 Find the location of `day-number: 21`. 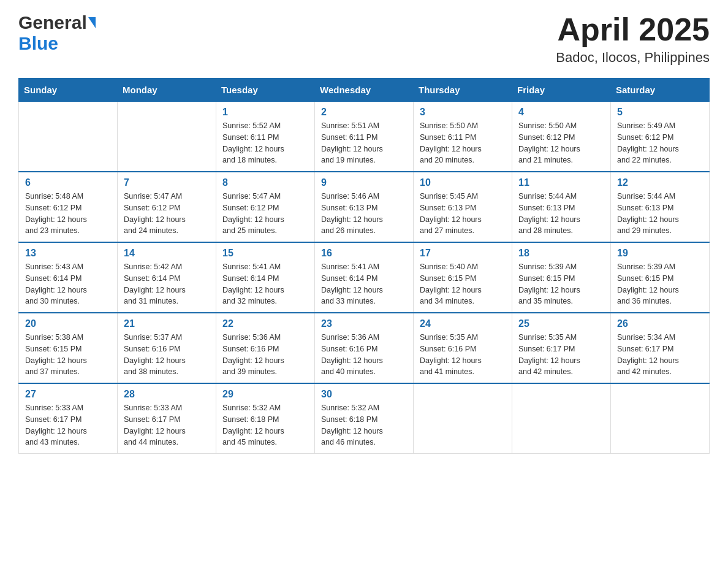

day-number: 21 is located at coordinates (167, 324).